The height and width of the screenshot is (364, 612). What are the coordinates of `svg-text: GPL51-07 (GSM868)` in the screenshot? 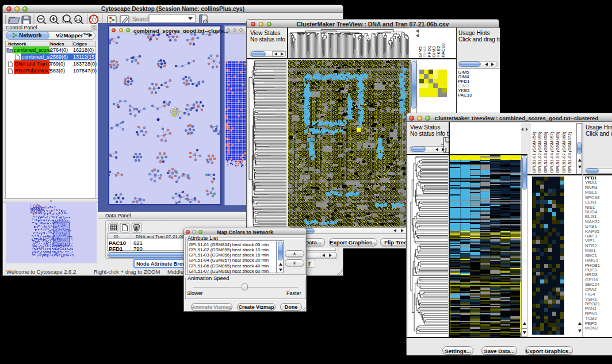 It's located at (564, 152).